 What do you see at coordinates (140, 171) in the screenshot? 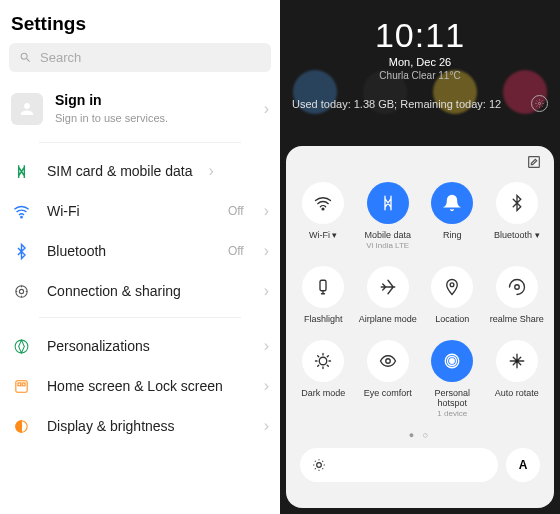
I see `settings-item-sim: SIM card & mobile data ›` at bounding box center [140, 171].